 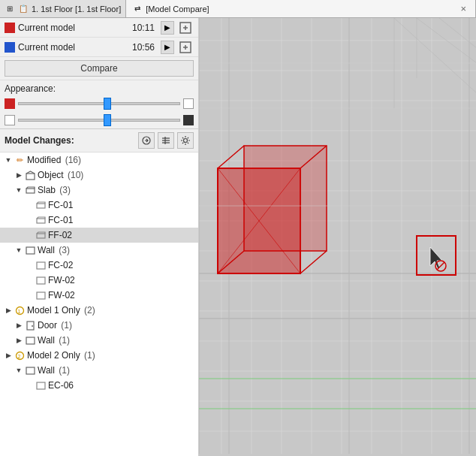 What do you see at coordinates (99, 235) in the screenshot?
I see `tree-item-ff02: FF-02` at bounding box center [99, 235].